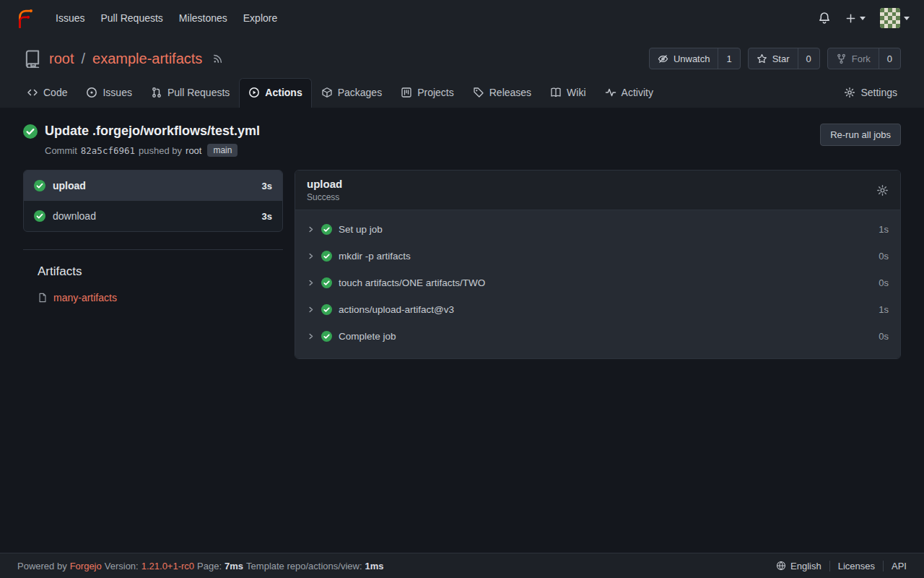 The width and height of the screenshot is (924, 578). What do you see at coordinates (860, 134) in the screenshot?
I see `rerun-all-jobs-button: Re-run all jobs` at bounding box center [860, 134].